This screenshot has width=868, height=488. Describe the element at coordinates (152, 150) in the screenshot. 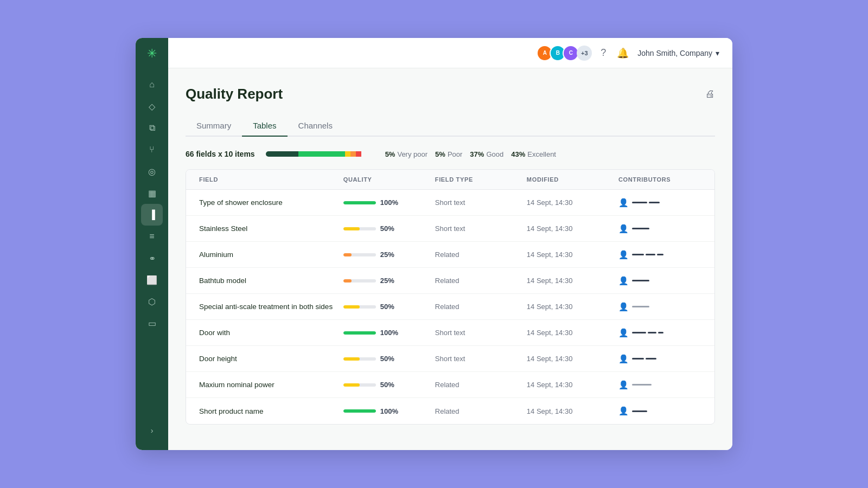

I see `share-icon: ⑂` at that location.